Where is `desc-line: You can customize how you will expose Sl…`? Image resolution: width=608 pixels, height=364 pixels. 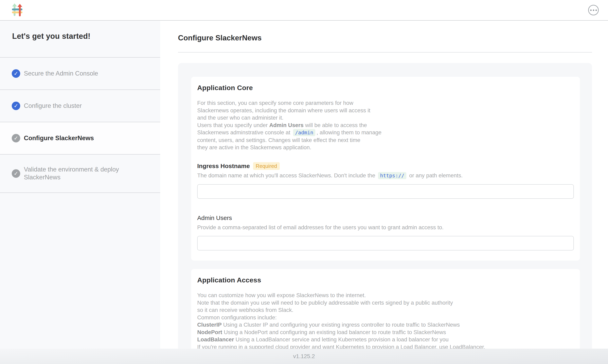 desc-line: You can customize how you will expose Sl… is located at coordinates (281, 295).